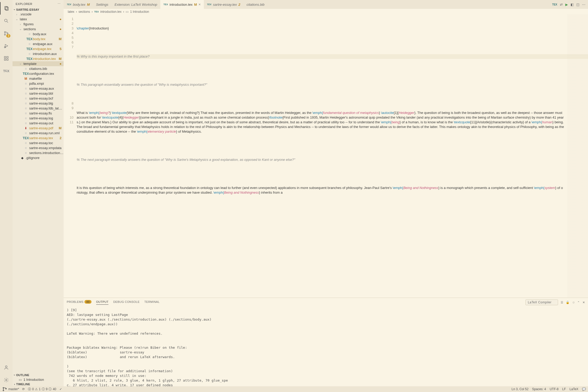 The height and width of the screenshot is (392, 588). I want to click on tex-file-icon: TEX, so click(26, 138).